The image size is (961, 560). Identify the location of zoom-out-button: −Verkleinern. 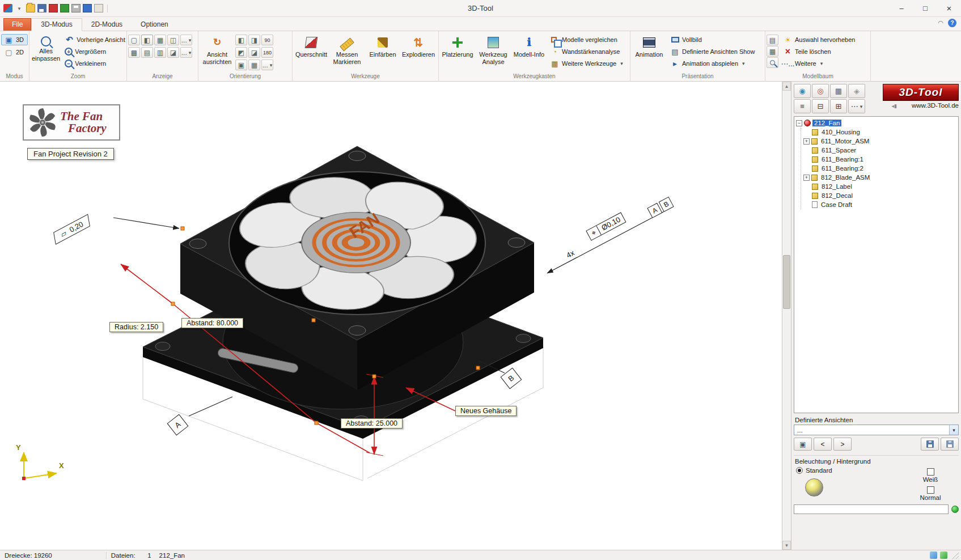
(95, 63).